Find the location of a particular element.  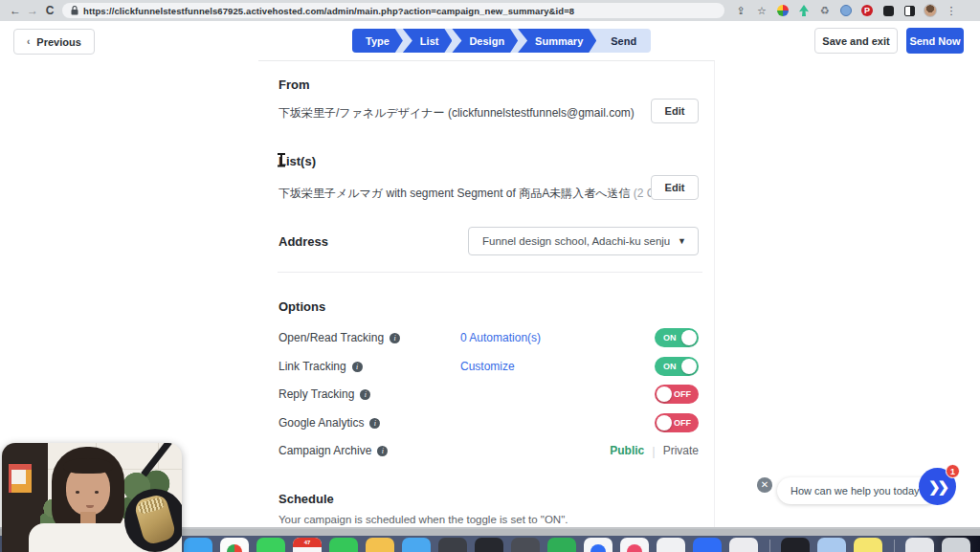

dock-icon-twitter is located at coordinates (416, 545).